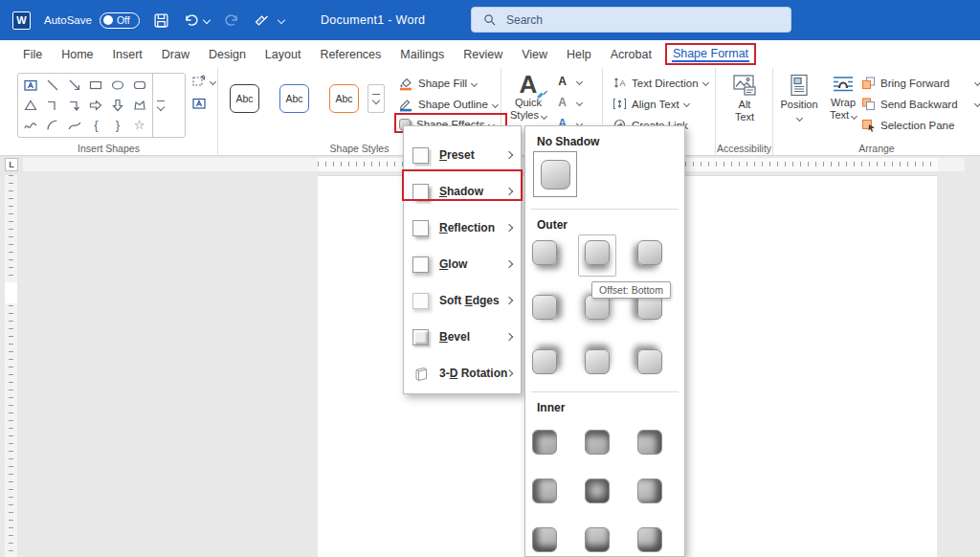 This screenshot has width=980, height=557. What do you see at coordinates (119, 105) in the screenshot?
I see `arrow-down-icon` at bounding box center [119, 105].